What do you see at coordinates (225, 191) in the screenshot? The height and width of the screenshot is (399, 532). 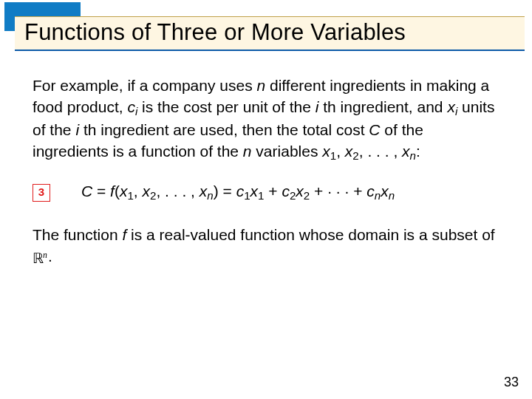 I see `rparen-eq: ) =` at bounding box center [225, 191].